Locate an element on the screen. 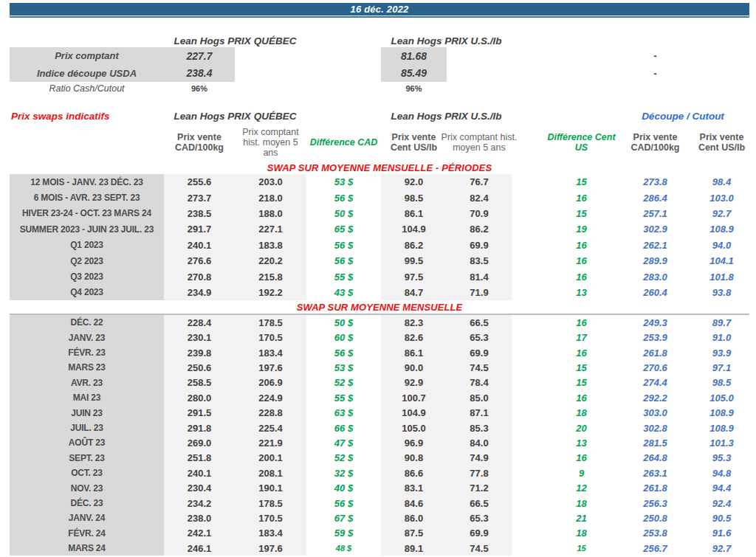 This screenshot has width=756, height=557. prix-vente-us-value: 96.9 is located at coordinates (413, 443).